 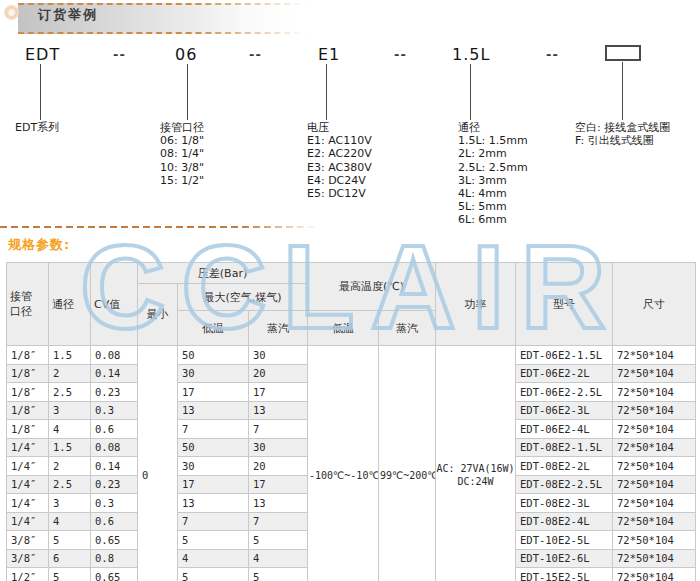 What do you see at coordinates (42, 54) in the screenshot?
I see `code-series: EDT` at bounding box center [42, 54].